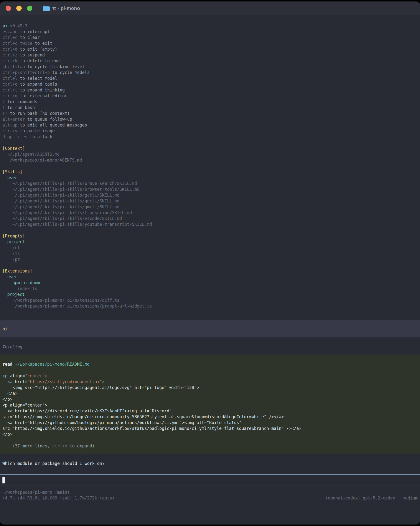 This screenshot has height=526, width=420. Describe the element at coordinates (210, 271) in the screenshot. I see `extensions-header: [Extensions]` at that location.